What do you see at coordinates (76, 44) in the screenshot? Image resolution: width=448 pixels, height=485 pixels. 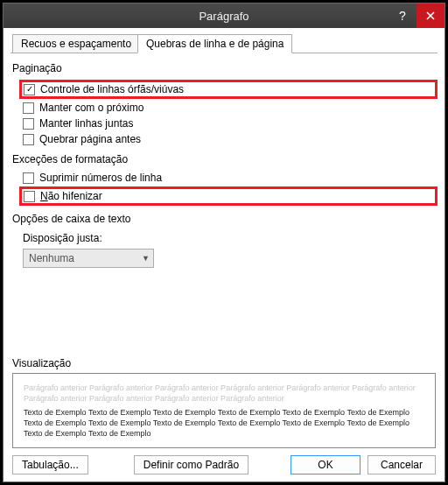 I see `tab-indents-spacing: Recuos e espaçamento` at bounding box center [76, 44].